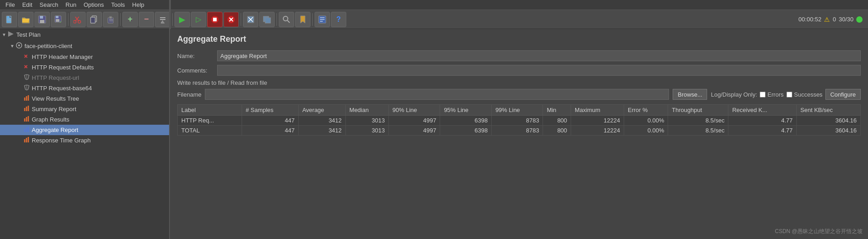 This screenshot has width=868, height=239. Describe the element at coordinates (84, 99) in the screenshot. I see `sidebar-item-view-results-tree: View Results Tree` at that location.